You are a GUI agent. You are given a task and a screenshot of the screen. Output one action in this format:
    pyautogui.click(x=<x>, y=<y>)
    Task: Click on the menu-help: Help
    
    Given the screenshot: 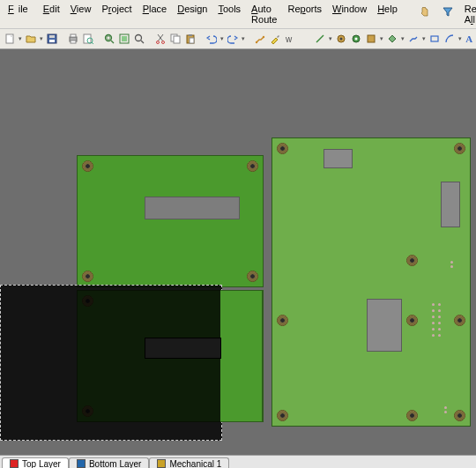 What is the action you would take?
    pyautogui.click(x=388, y=14)
    